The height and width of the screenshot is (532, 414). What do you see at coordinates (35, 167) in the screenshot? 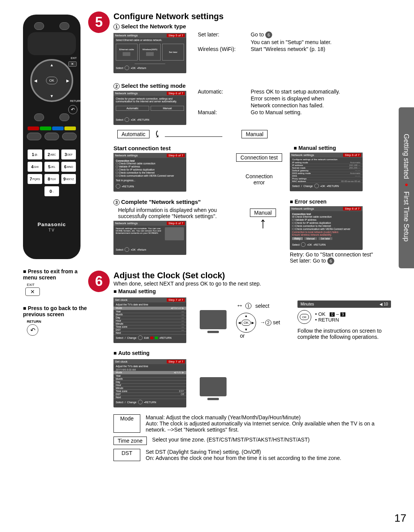
I see `key-4: 4GHI` at bounding box center [35, 167].